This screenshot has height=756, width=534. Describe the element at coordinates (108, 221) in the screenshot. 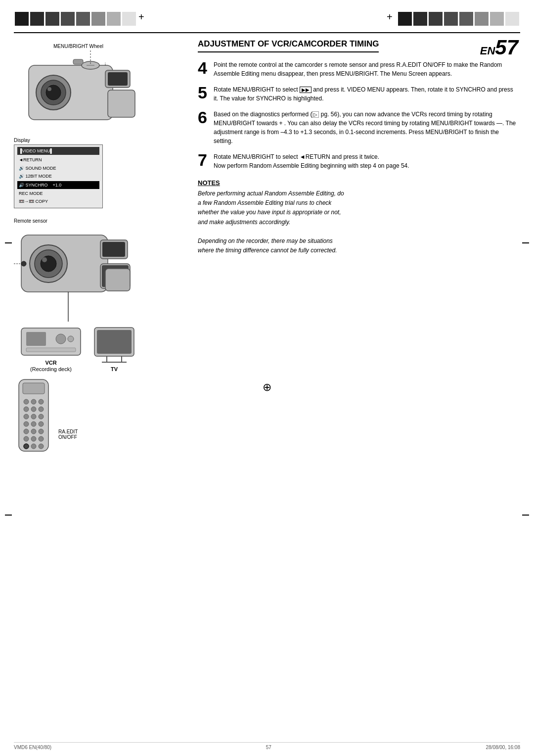

I see `remote-sensor-label: Remote sensor` at that location.